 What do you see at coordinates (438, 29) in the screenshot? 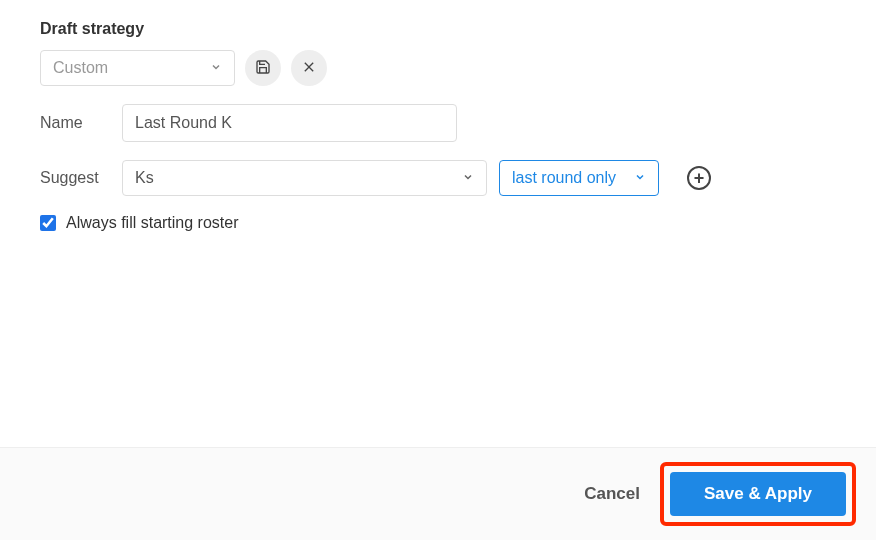
I see `section-title: Draft strategy` at bounding box center [438, 29].